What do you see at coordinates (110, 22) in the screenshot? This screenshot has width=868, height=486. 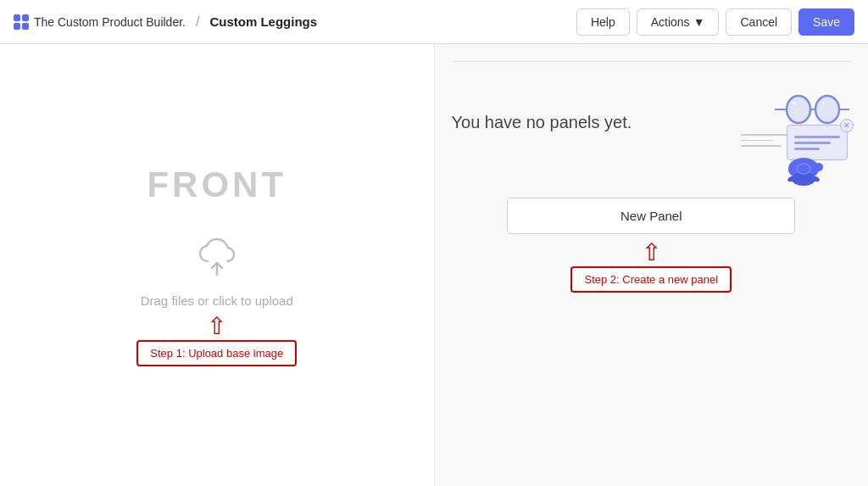 I see `app-name: The Custom Product Builder.` at bounding box center [110, 22].